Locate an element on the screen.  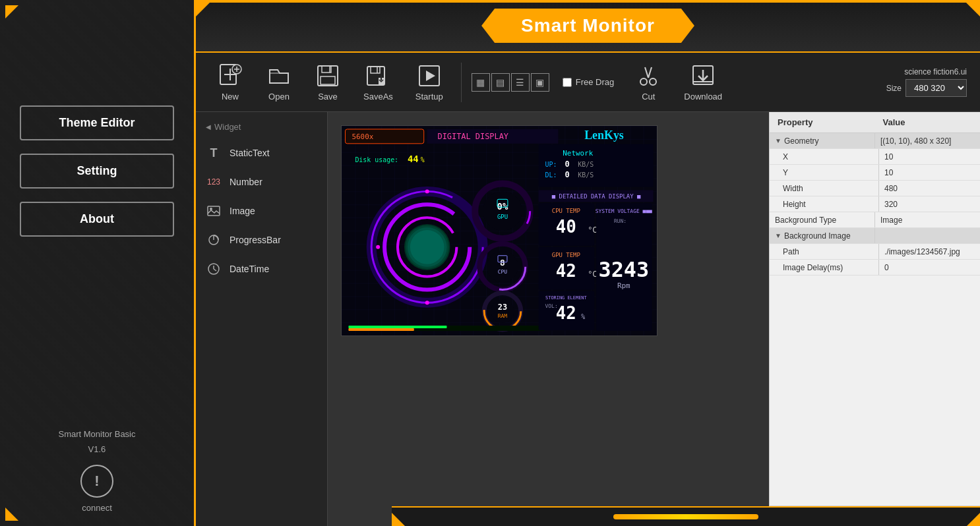
svg-text: DIGITAL DISPLAY is located at coordinates (473, 136).